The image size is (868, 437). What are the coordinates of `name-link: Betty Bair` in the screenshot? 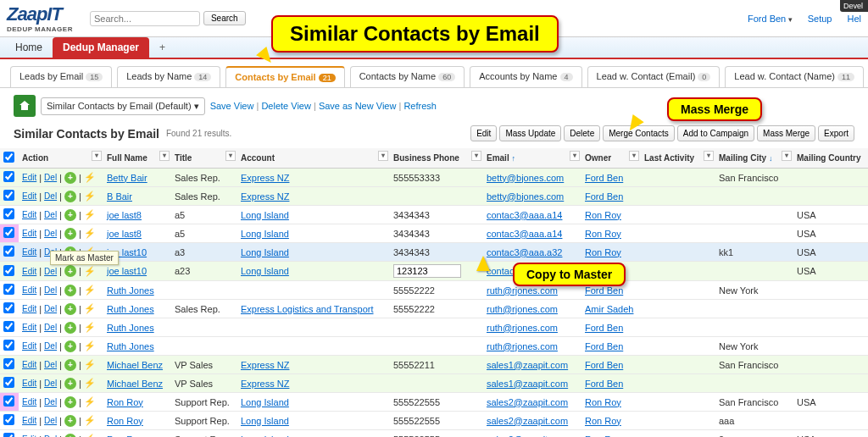 It's located at (127, 178).